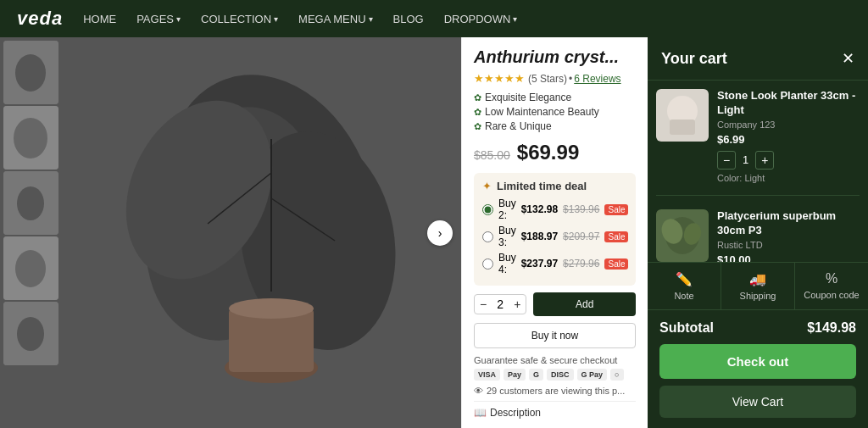 This screenshot has width=868, height=428. I want to click on cart-header: Your cart ✕, so click(758, 59).